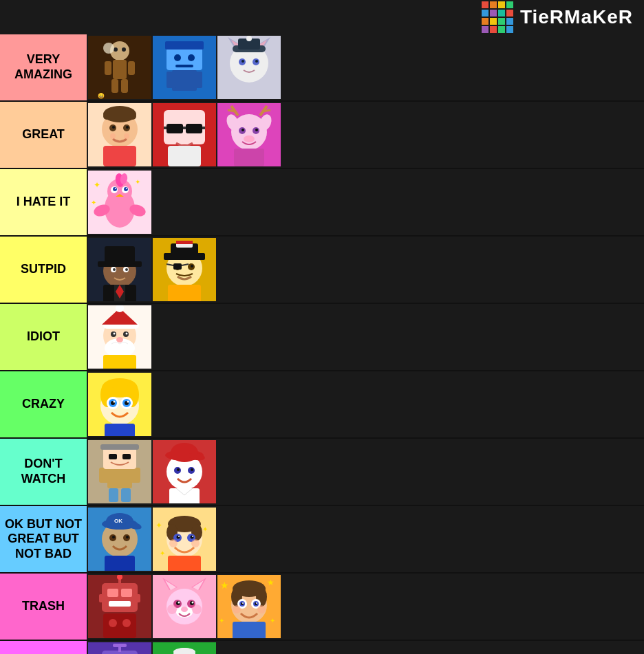  What do you see at coordinates (120, 648) in the screenshot?
I see `list-item: NITROPIA` at bounding box center [120, 648].